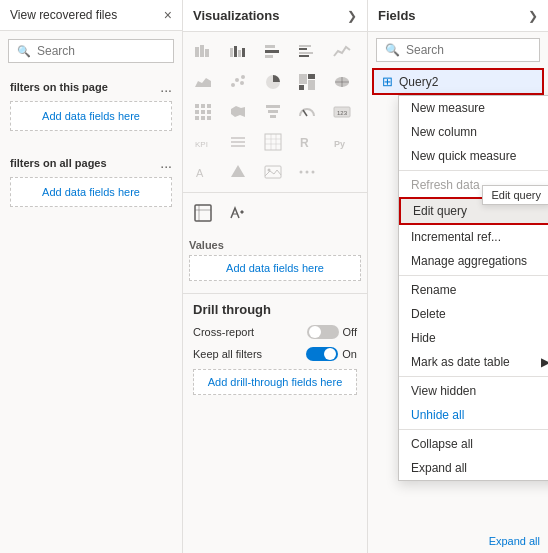  What do you see at coordinates (474, 290) in the screenshot?
I see `context-menu-rename: Rename` at bounding box center [474, 290].